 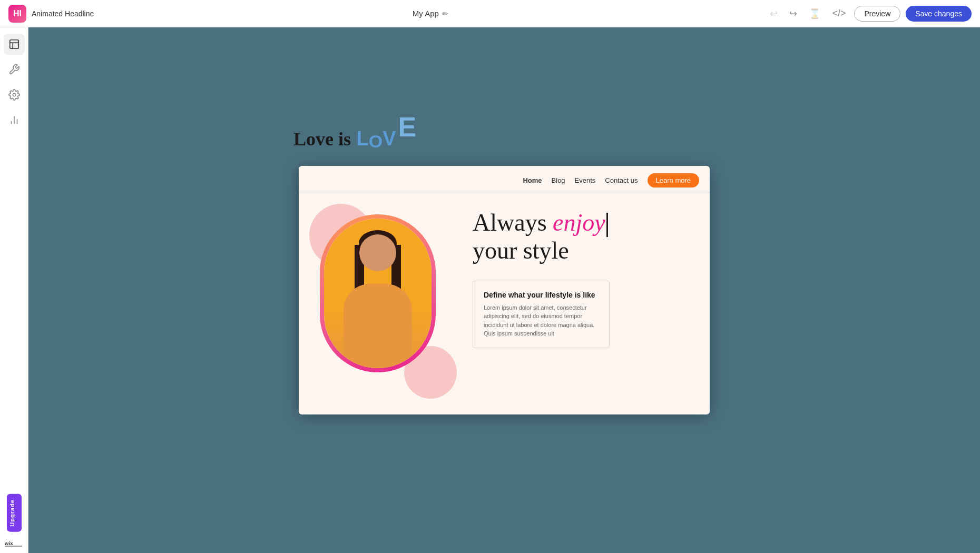 I want to click on hero-headline-highlight: enjoy, so click(x=579, y=222).